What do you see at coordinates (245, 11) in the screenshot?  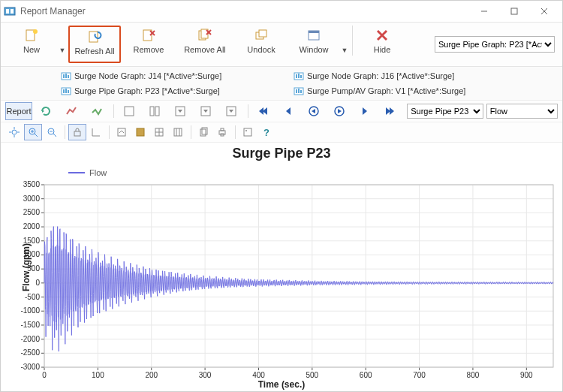 I see `window-title: Report Manager` at bounding box center [245, 11].